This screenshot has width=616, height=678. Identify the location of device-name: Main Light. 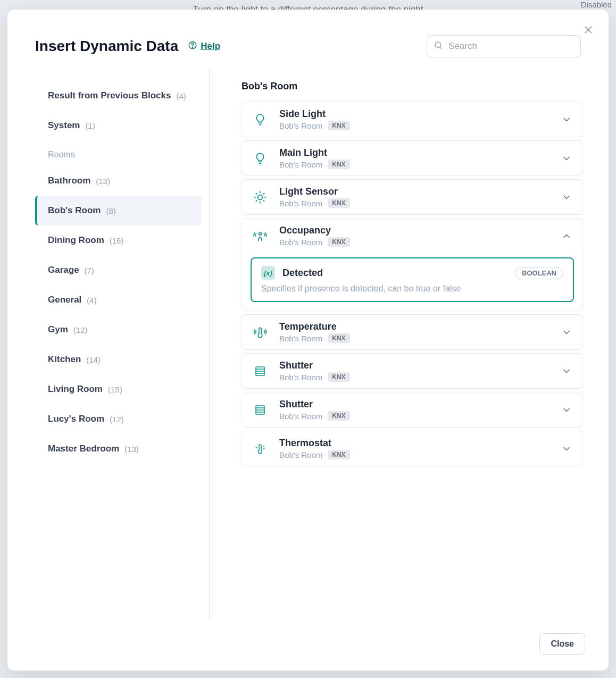
(414, 153).